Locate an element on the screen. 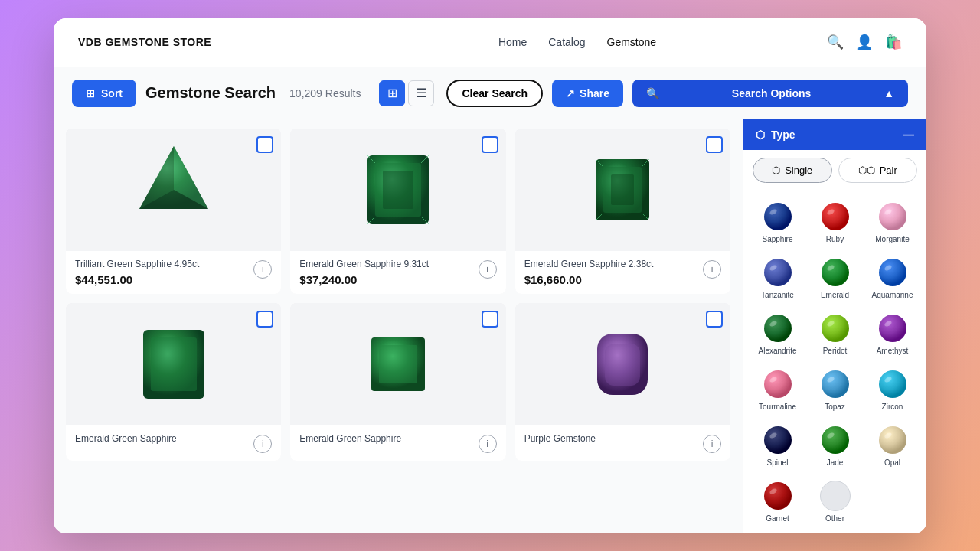 The height and width of the screenshot is (551, 980). gem-label: Tourmaline is located at coordinates (778, 407).